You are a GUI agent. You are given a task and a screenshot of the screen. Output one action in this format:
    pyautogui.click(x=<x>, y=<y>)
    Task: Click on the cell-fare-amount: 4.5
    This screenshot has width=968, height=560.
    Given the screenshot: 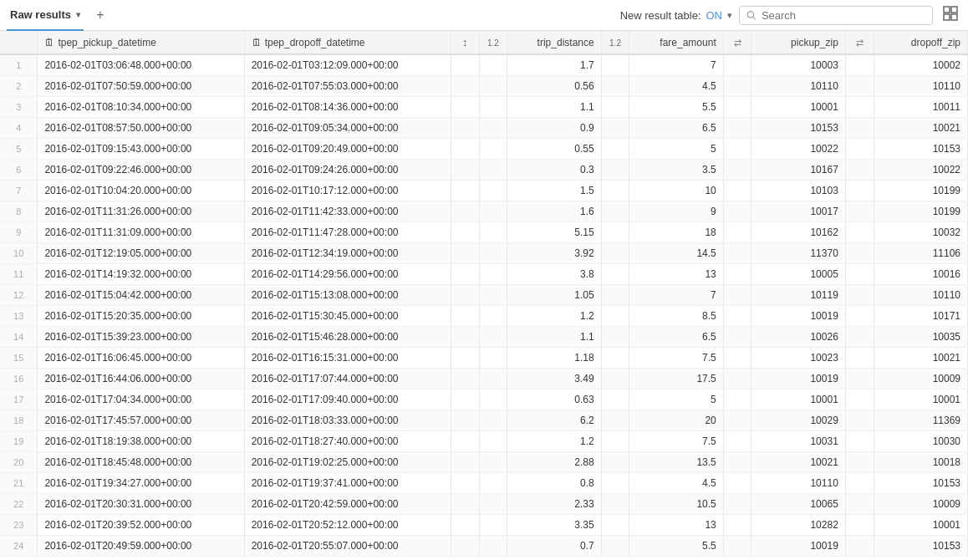 What is the action you would take?
    pyautogui.click(x=676, y=483)
    